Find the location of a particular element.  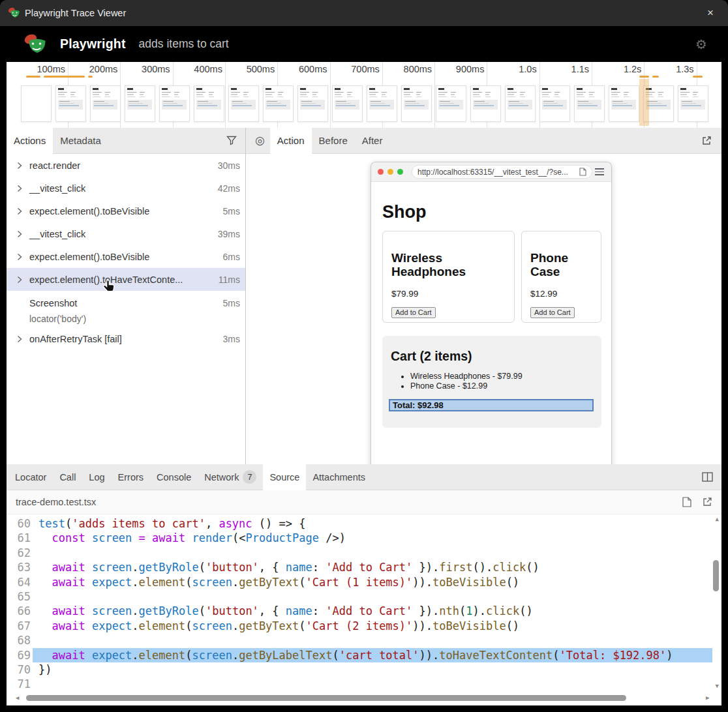

source-filebar: trace-demo.test.tsx is located at coordinates (364, 502).